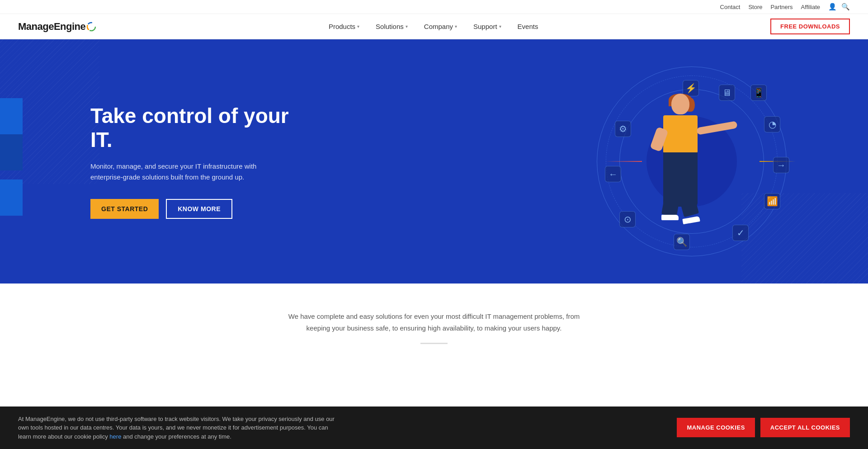  What do you see at coordinates (810, 26) in the screenshot?
I see `free-downloads-button: FREE DOWNLOADS` at bounding box center [810, 26].